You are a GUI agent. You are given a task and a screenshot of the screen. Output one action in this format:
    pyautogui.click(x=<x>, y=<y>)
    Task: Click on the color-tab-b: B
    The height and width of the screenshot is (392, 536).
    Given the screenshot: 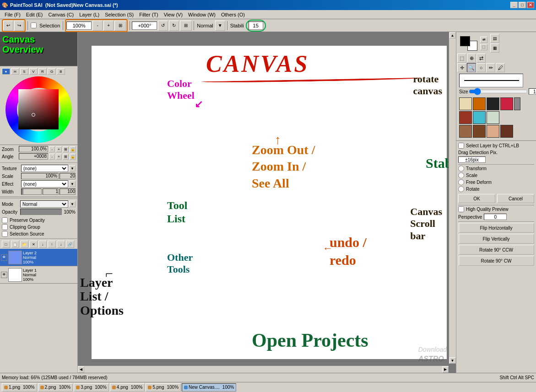 What is the action you would take?
    pyautogui.click(x=61, y=71)
    